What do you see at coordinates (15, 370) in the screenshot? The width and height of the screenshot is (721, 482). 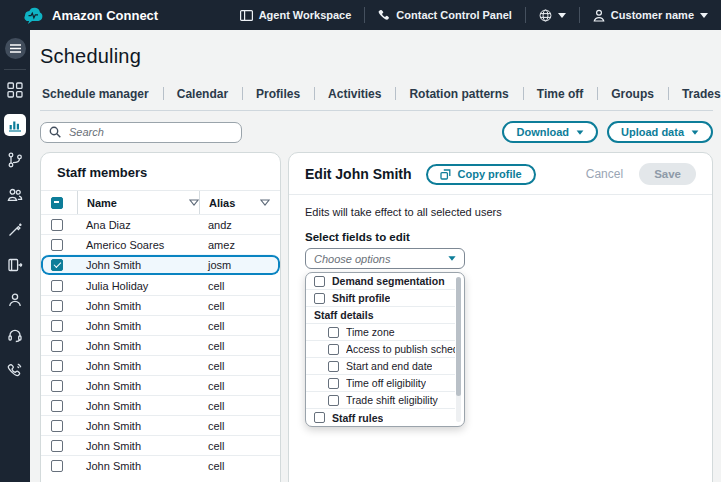 I see `outbound-calls-icon` at bounding box center [15, 370].